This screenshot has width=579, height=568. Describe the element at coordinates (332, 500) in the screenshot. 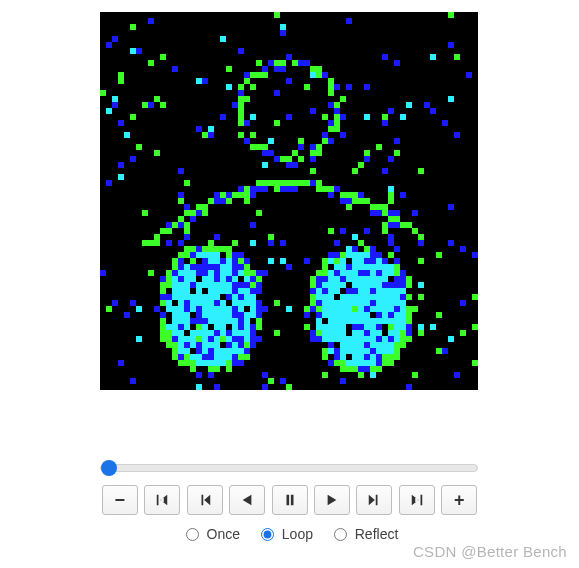

I see `play-button` at that location.